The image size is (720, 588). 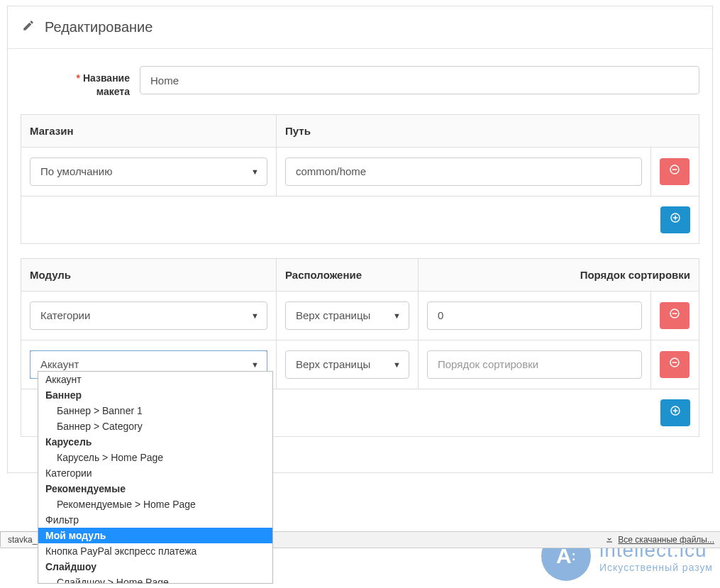 I want to click on panel-title: Редактирование, so click(x=99, y=27).